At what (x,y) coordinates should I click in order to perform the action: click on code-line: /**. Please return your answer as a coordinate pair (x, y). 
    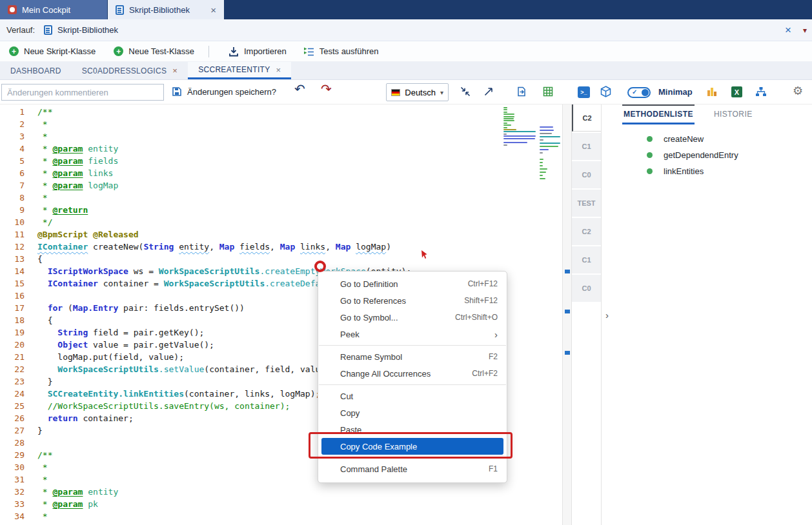
    Looking at the image, I should click on (225, 112).